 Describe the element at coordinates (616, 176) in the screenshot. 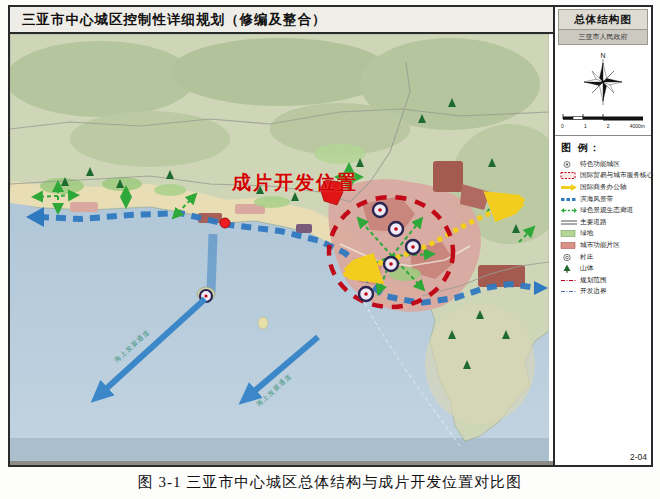

I see `legend-item-label: 国际贸易与城市服务核心` at that location.